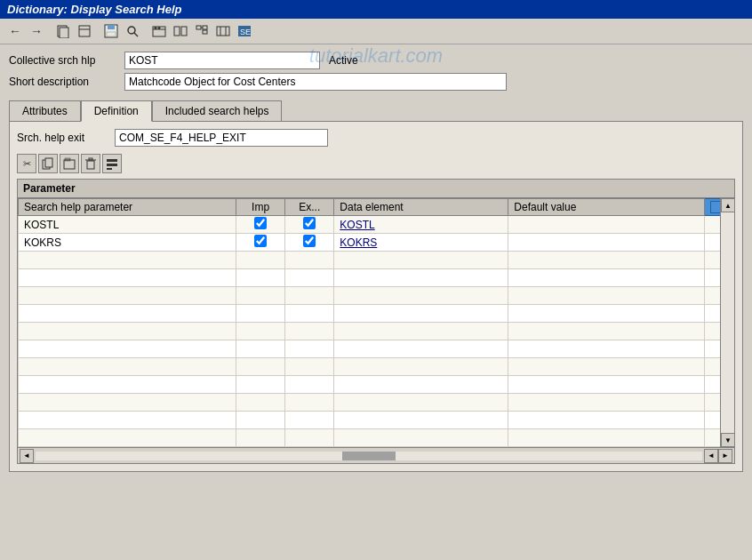 The image size is (752, 560). Describe the element at coordinates (116, 111) in the screenshot. I see `tab-definition: Definition` at that location.